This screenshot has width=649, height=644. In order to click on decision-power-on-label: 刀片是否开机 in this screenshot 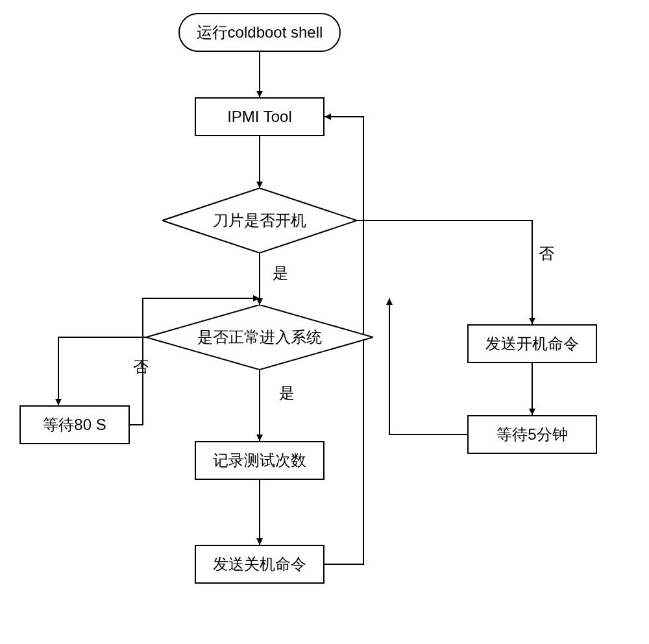, I will do `click(260, 221)`.